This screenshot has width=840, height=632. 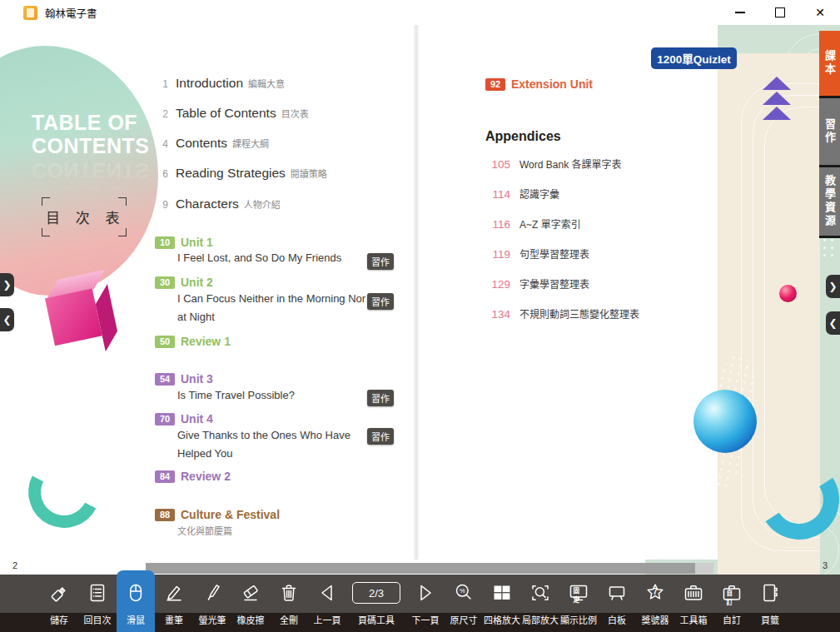 I want to click on seal-text: 目 次 表, so click(x=84, y=216).